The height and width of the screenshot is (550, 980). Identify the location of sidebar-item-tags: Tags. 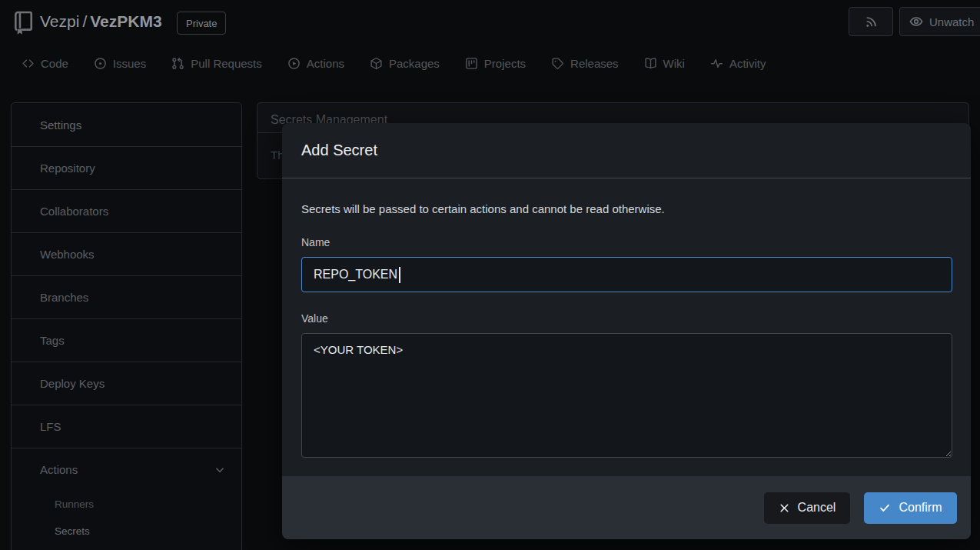
(126, 340).